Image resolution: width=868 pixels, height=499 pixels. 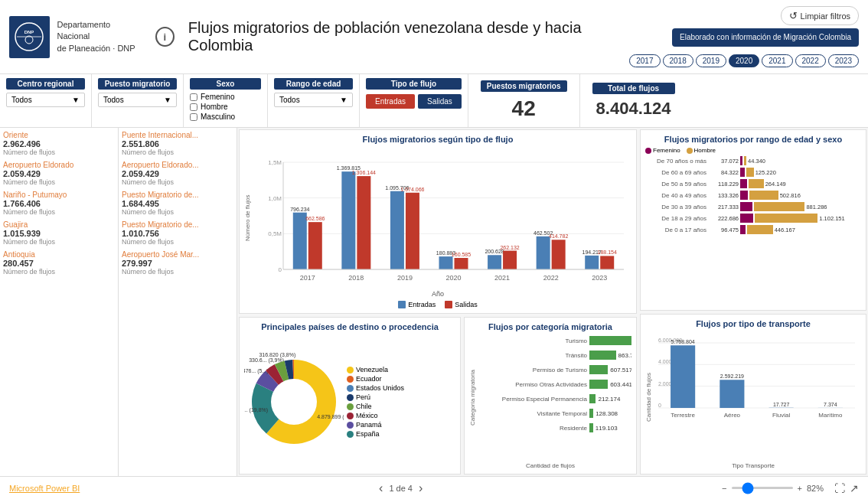 I want to click on categoria-row-0: Turismo 5.406.123, so click(x=554, y=341).